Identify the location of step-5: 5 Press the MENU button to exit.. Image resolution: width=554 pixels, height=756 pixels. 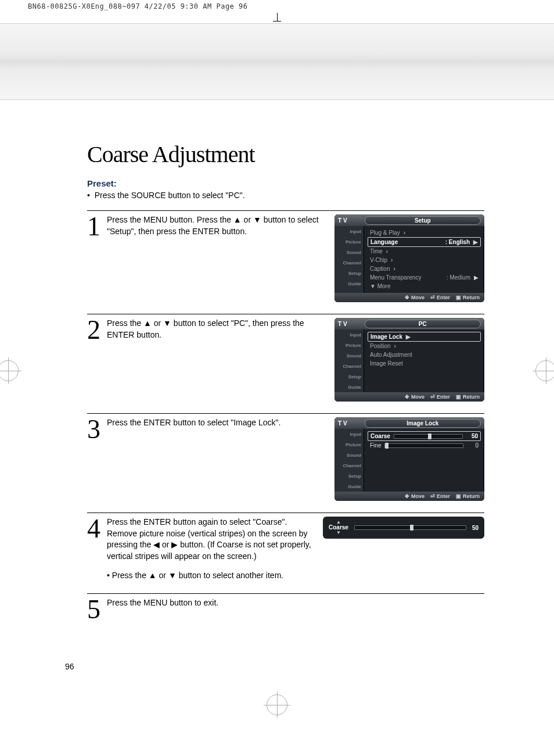
(286, 613).